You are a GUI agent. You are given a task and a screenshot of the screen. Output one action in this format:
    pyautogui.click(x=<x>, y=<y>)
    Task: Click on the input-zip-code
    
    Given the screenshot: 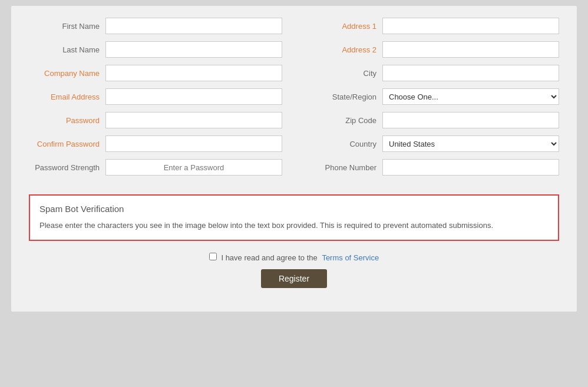 What is the action you would take?
    pyautogui.click(x=471, y=120)
    